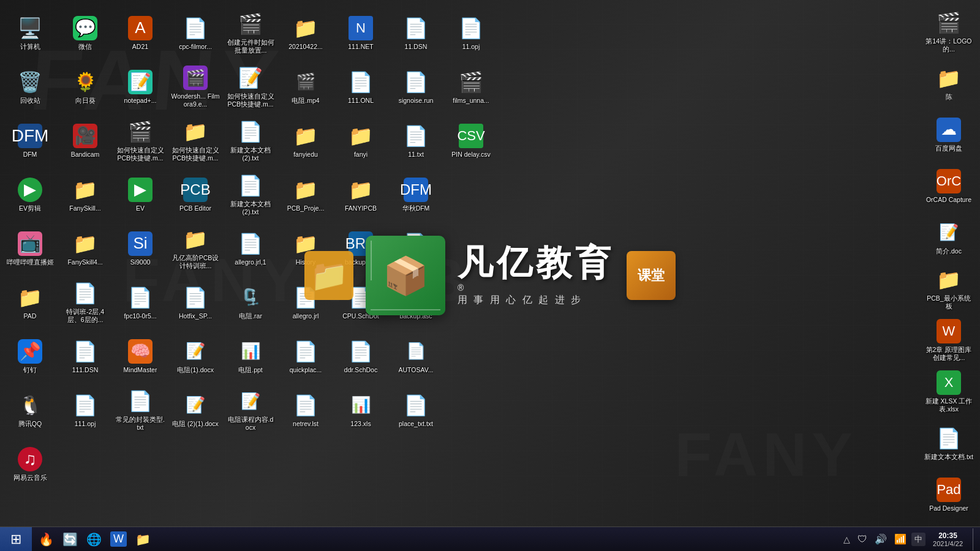 The width and height of the screenshot is (980, 551). I want to click on icon-huaqiu-dfm: DFM 华秋DFM, so click(416, 195).